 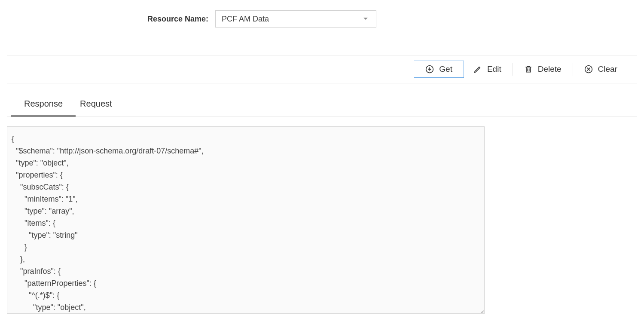 What do you see at coordinates (430, 69) in the screenshot?
I see `download-circle-icon` at bounding box center [430, 69].